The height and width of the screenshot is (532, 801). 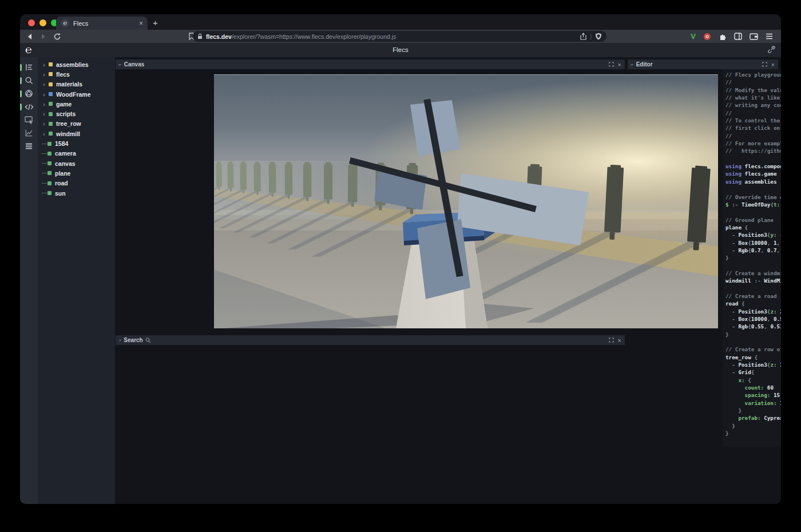 What do you see at coordinates (148, 340) in the screenshot?
I see `search-icon` at bounding box center [148, 340].